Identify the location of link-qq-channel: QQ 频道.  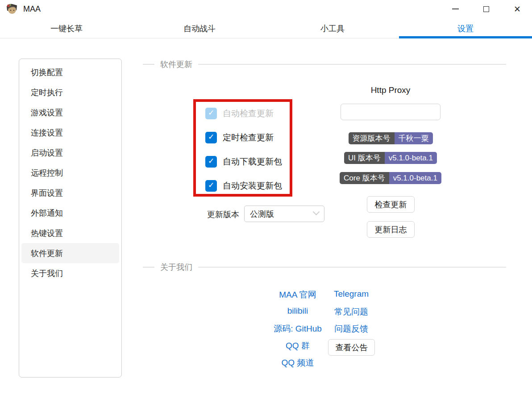
(298, 363).